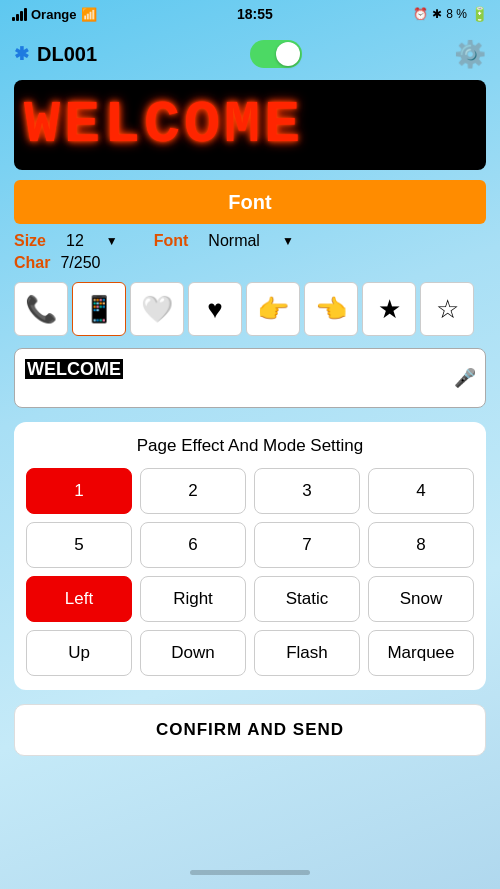 Image resolution: width=500 pixels, height=889 pixels. I want to click on page-effect-title: Page Effect And Mode Setting, so click(250, 446).